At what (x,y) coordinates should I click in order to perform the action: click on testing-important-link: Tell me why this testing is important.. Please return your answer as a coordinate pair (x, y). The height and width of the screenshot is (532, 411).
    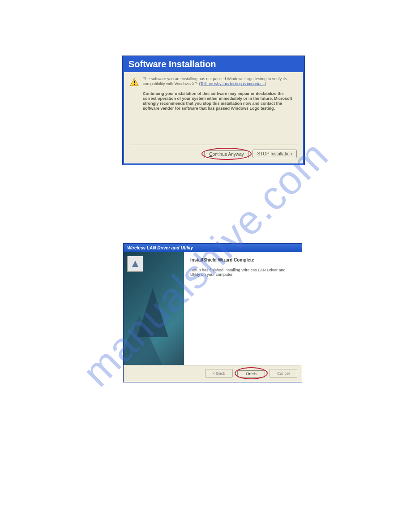
    Looking at the image, I should click on (232, 84).